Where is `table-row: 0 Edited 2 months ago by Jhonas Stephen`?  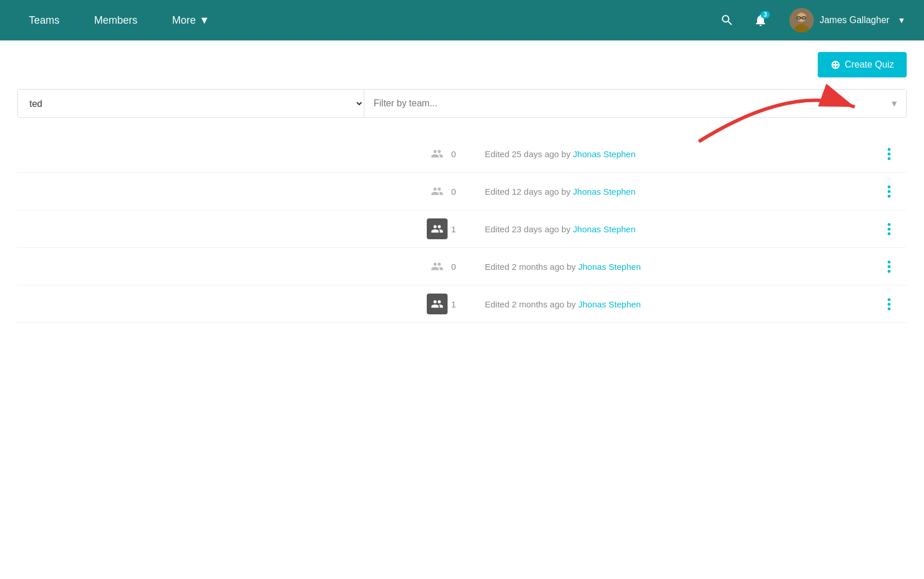
table-row: 0 Edited 2 months ago by Jhonas Stephen is located at coordinates (462, 267).